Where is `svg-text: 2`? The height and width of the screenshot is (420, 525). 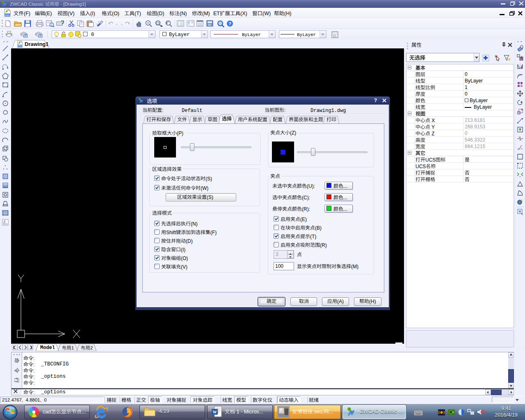 svg-text: 2 is located at coordinates (91, 348).